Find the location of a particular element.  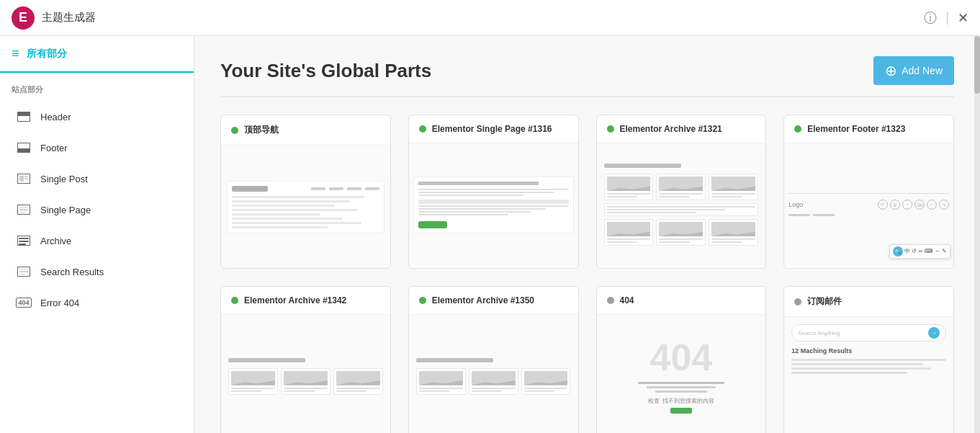

card-title-subscribe: 订阅邮件 is located at coordinates (824, 301).